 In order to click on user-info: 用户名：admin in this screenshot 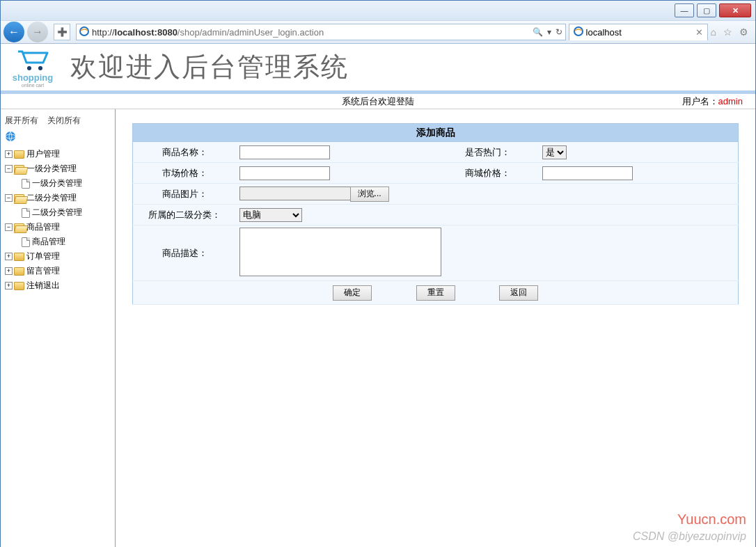, I will do `click(718, 102)`.